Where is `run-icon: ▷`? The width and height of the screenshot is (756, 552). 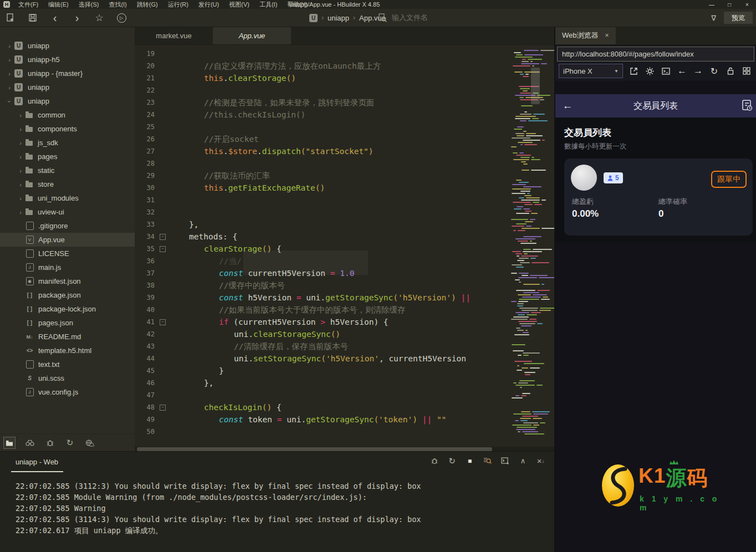 run-icon: ▷ is located at coordinates (121, 18).